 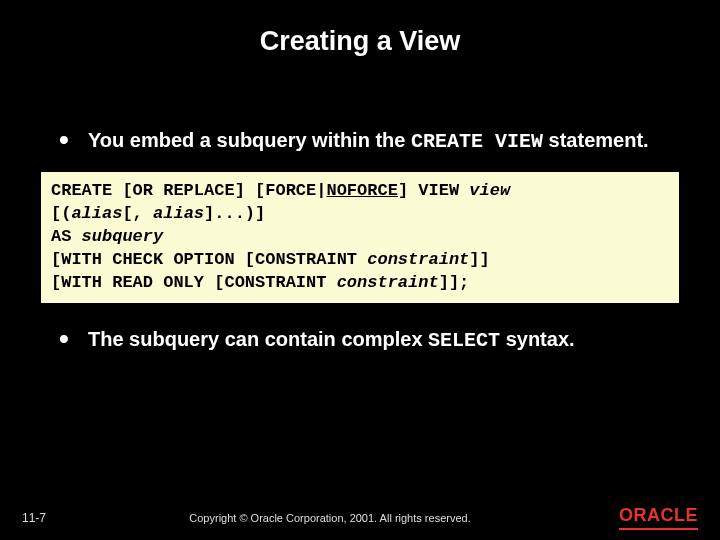 What do you see at coordinates (596, 140) in the screenshot?
I see `bullet-post: statement.` at bounding box center [596, 140].